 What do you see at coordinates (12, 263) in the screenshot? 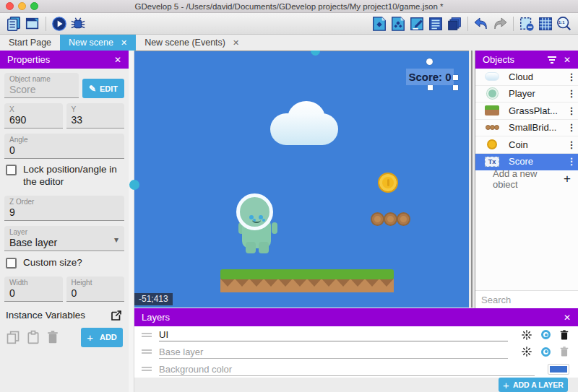
I see `custom-size-checkbox` at bounding box center [12, 263].